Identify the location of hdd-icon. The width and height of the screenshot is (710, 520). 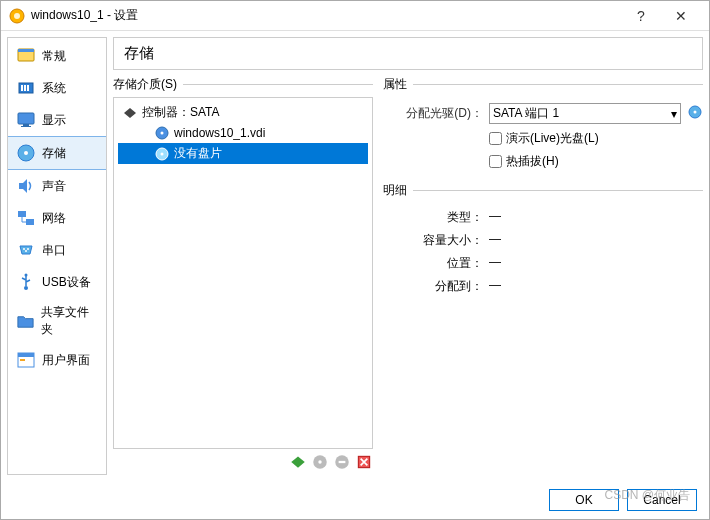
(162, 133).